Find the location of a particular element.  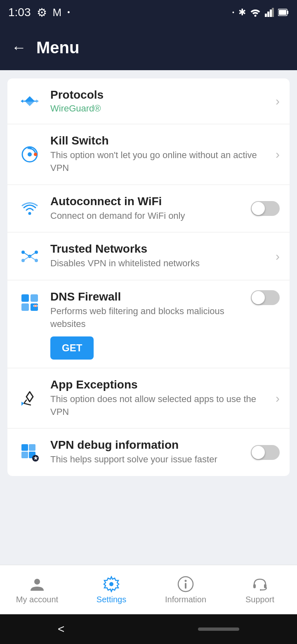

status-left: 1:03 ⚙ M • is located at coordinates (39, 12).